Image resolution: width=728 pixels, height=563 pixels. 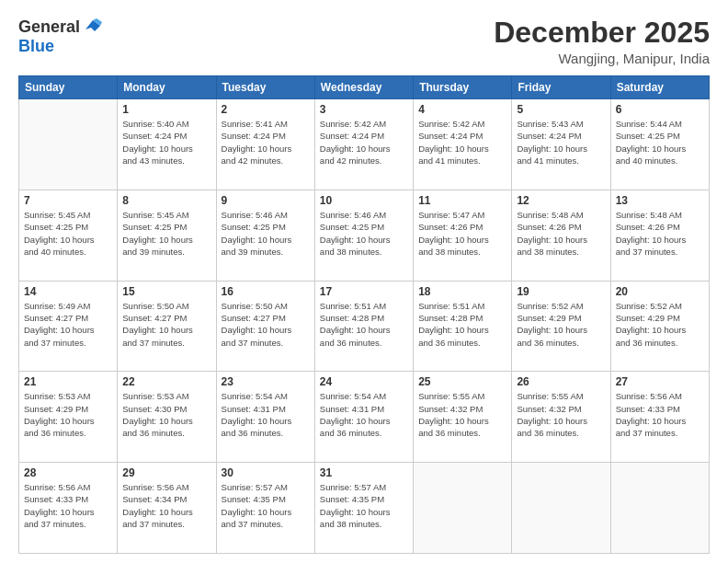 I want to click on day-number: 16, so click(x=266, y=292).